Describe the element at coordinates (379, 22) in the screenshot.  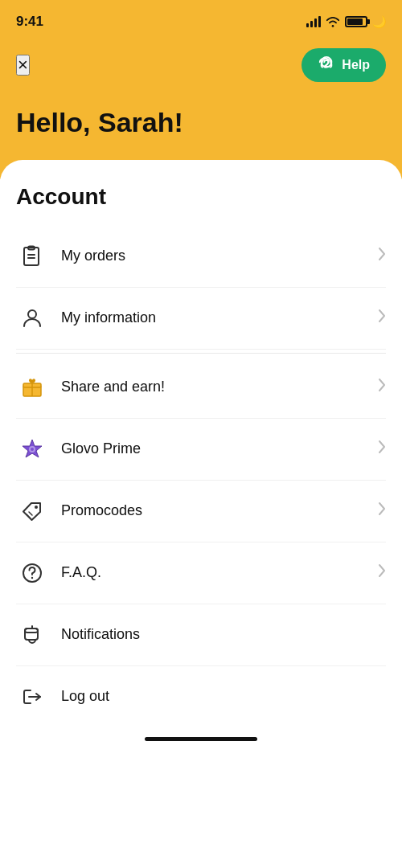
I see `moon-icon: 🌙` at that location.